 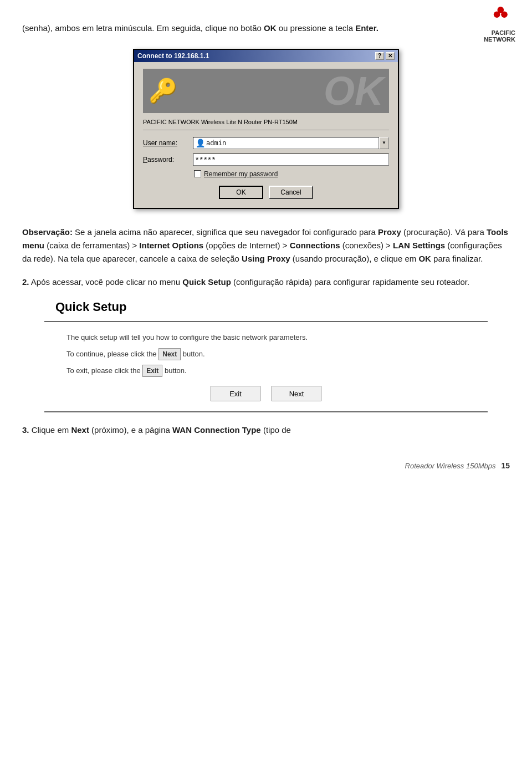 What do you see at coordinates (380, 56) in the screenshot?
I see `help-button: ?` at bounding box center [380, 56].